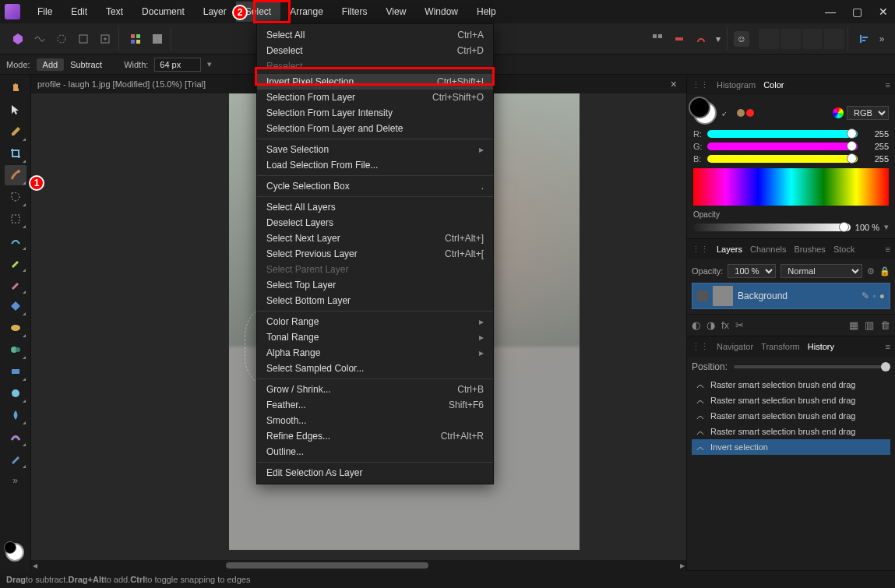  What do you see at coordinates (882, 296) in the screenshot?
I see `layer-lock-icon: ●` at bounding box center [882, 296].